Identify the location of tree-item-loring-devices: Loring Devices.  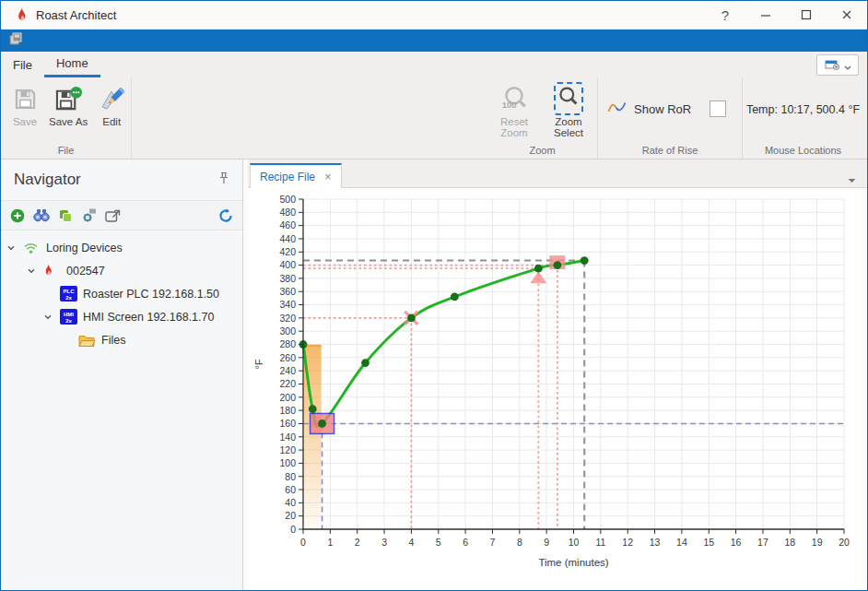
(122, 247).